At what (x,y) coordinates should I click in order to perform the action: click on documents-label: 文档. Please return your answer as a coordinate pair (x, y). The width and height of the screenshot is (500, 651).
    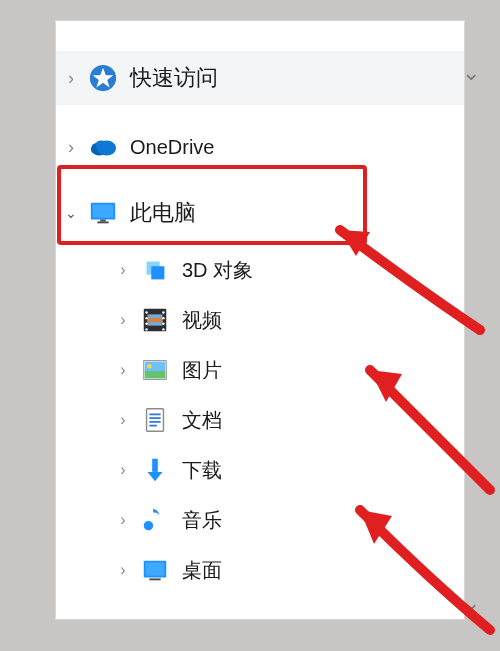
    Looking at the image, I should click on (202, 420).